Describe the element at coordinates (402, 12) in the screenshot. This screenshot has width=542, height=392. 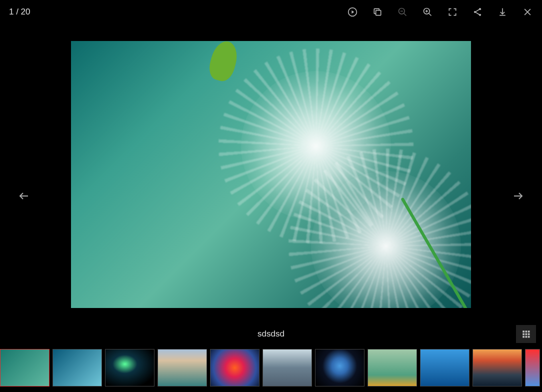
I see `zoom-out-button` at that location.